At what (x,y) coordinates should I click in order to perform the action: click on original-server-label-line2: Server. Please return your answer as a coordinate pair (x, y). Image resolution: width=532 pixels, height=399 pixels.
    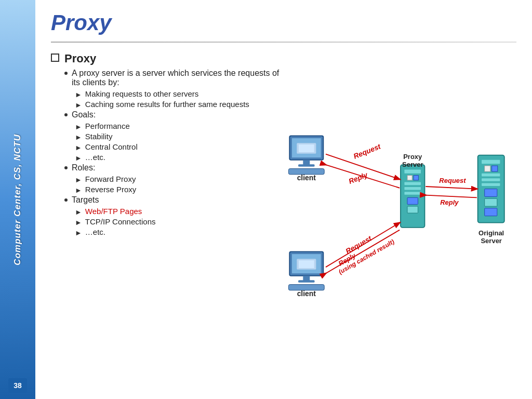
    Looking at the image, I should click on (491, 241).